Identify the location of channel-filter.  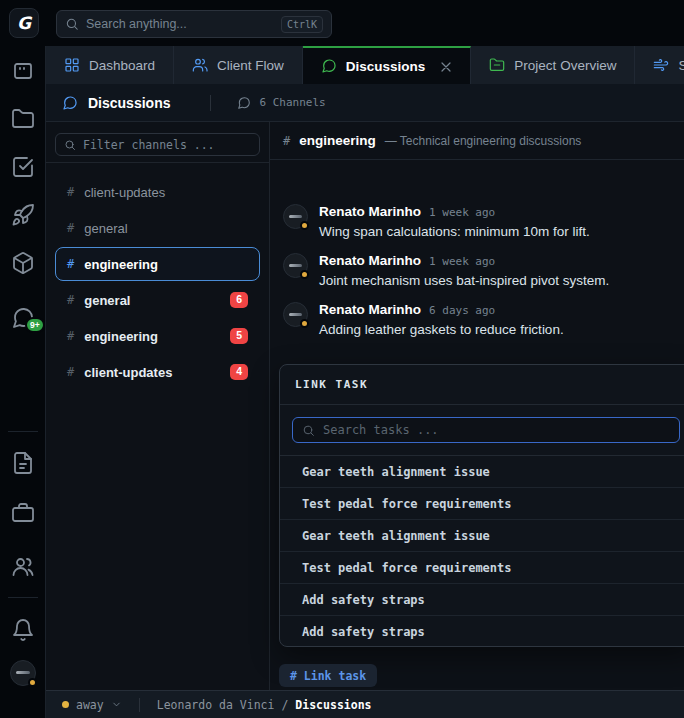
(158, 144).